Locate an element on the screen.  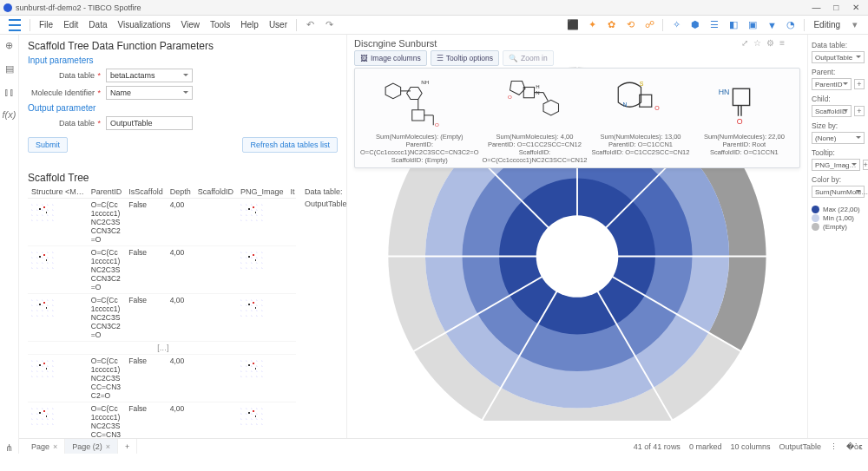
side-dt-label: Data table: is located at coordinates (324, 192).